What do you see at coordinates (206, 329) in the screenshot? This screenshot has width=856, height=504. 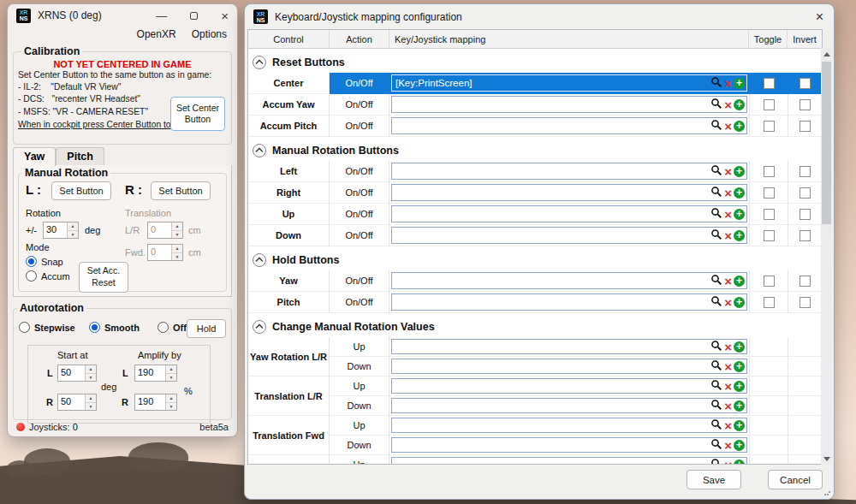 I see `hold-button: Hold` at bounding box center [206, 329].